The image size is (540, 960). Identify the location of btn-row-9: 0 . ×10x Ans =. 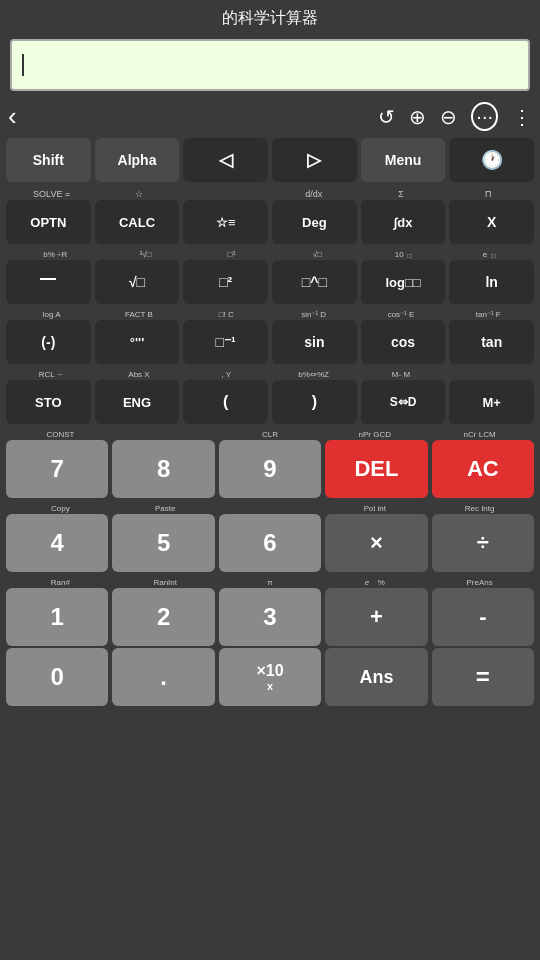
(270, 677).